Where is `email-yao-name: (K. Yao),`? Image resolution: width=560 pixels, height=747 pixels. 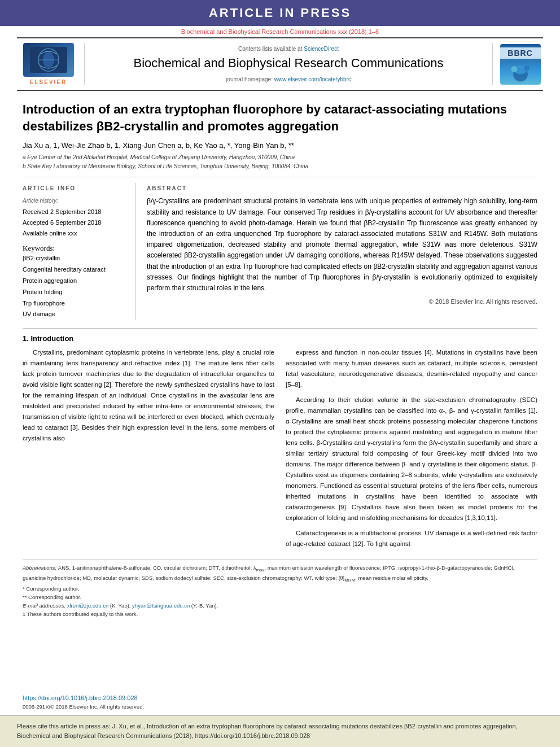
email-yao-name: (K. Yao), is located at coordinates (121, 605).